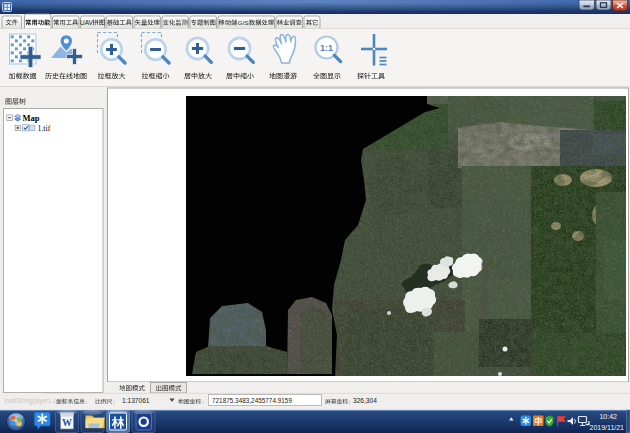 The height and width of the screenshot is (433, 630). I want to click on svg-text: 1:137061, so click(136, 400).